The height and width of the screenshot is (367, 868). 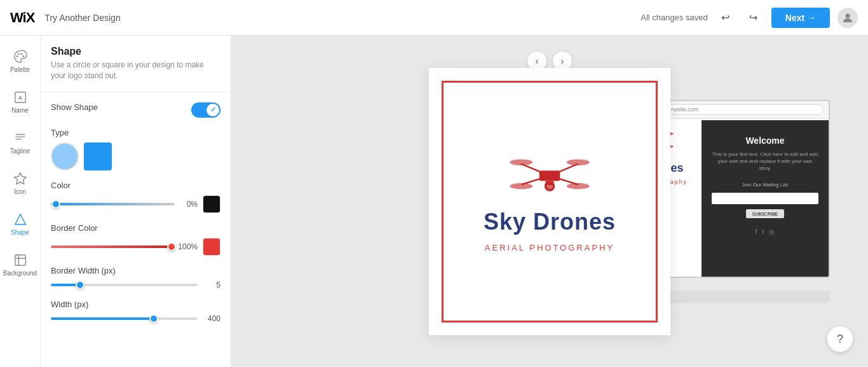 What do you see at coordinates (80, 285) in the screenshot?
I see `border-width-thumb` at bounding box center [80, 285].